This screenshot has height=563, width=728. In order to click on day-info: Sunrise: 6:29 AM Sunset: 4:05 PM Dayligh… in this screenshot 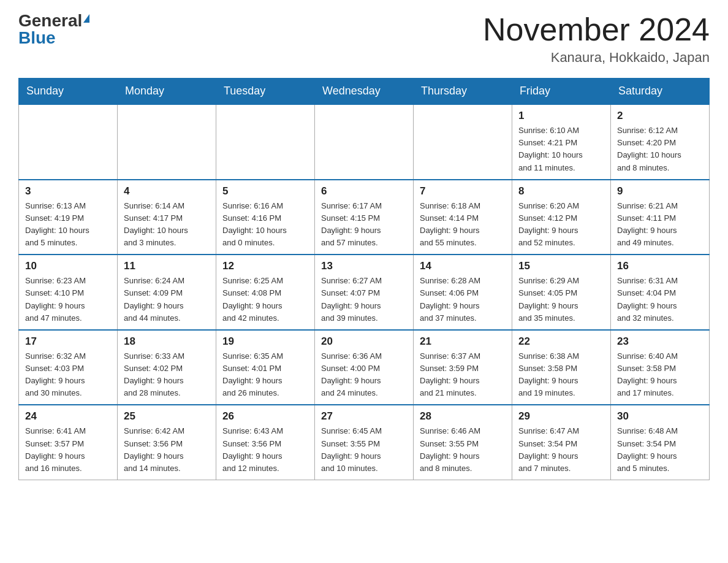, I will do `click(561, 299)`.